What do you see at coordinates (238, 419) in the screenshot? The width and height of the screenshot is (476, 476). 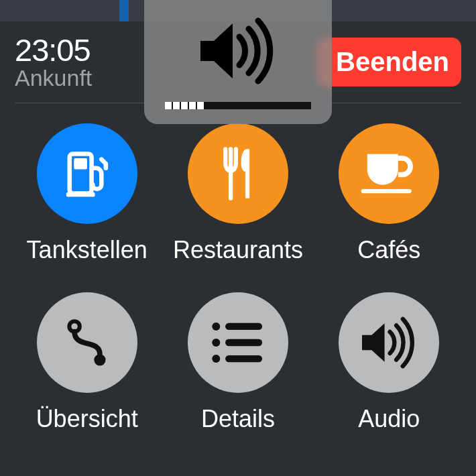 I see `action-label: Details` at bounding box center [238, 419].